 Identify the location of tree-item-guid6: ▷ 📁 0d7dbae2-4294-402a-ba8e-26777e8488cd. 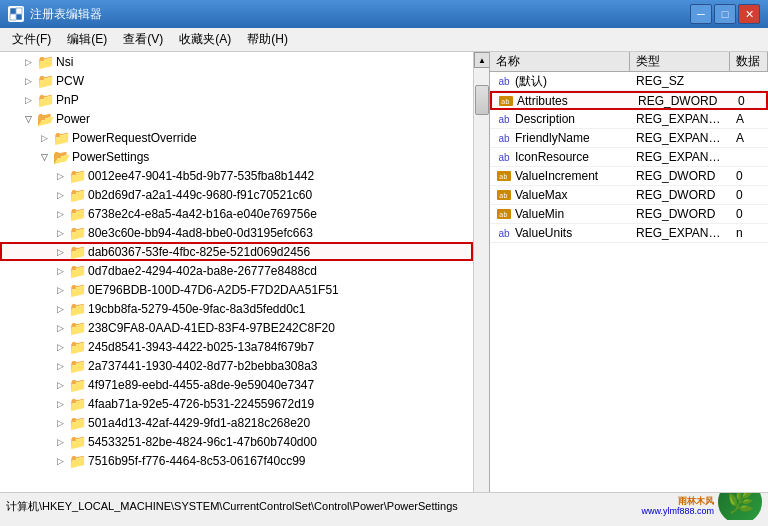
(236, 270).